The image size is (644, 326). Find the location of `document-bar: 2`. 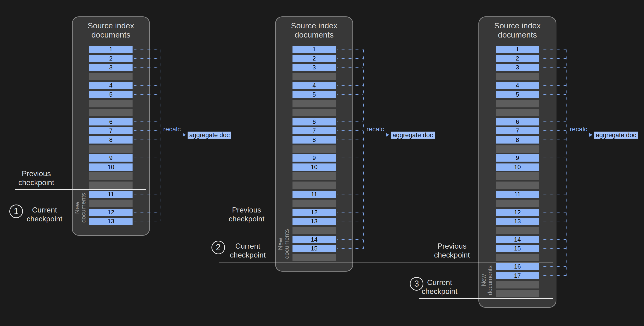

document-bar: 2 is located at coordinates (314, 59).